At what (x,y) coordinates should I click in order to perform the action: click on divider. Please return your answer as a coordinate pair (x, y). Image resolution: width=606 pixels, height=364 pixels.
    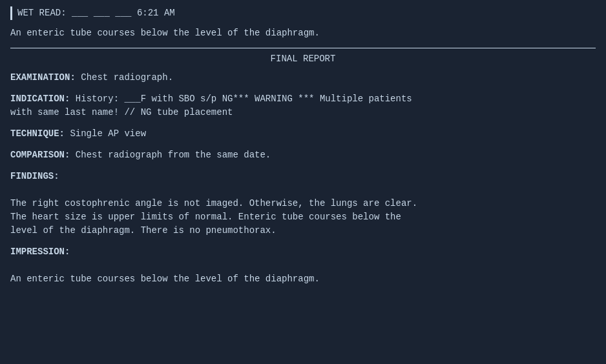
    Looking at the image, I should click on (303, 48).